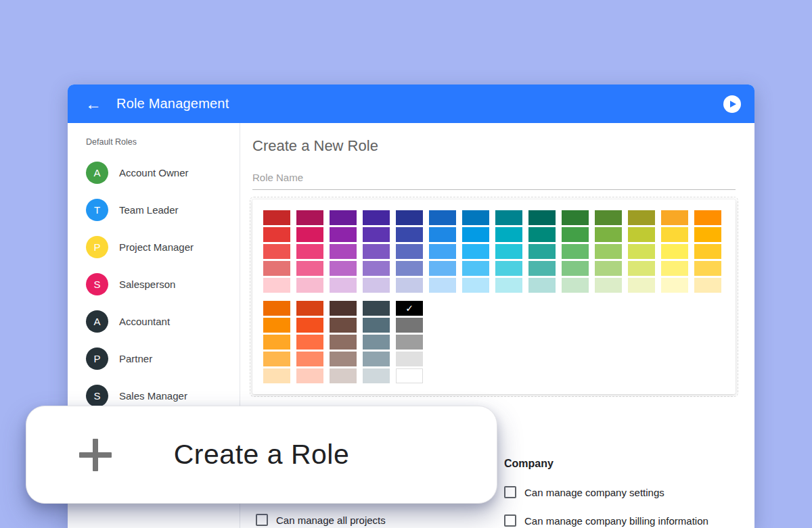 This screenshot has height=528, width=812. What do you see at coordinates (494, 177) in the screenshot?
I see `role-name-input` at bounding box center [494, 177].